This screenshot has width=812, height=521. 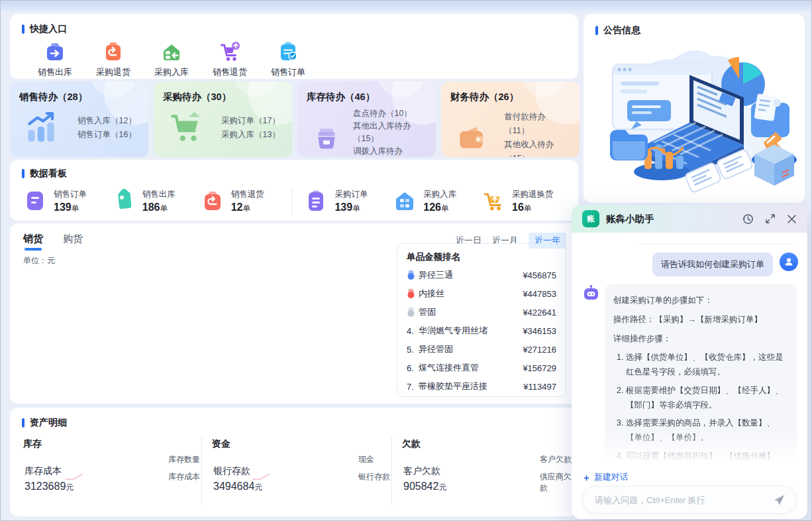 I want to click on stat-purchase-exchange: 采购退换货 16单, so click(x=524, y=202).